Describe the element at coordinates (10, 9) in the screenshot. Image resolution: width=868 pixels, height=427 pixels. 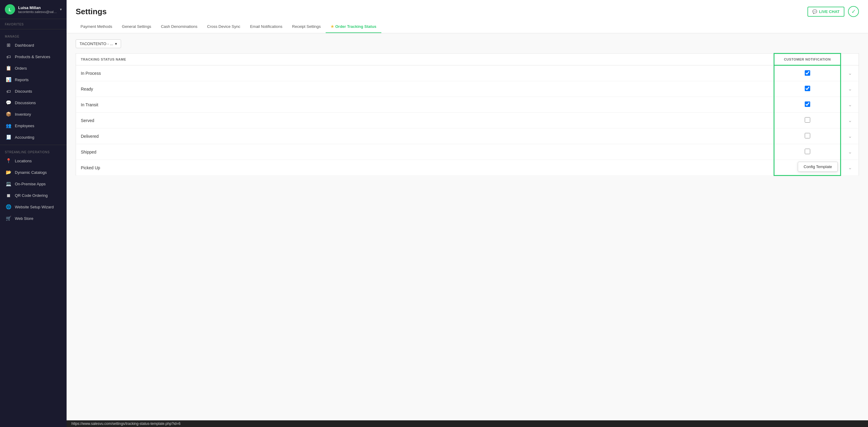
I see `avatar: L` at that location.